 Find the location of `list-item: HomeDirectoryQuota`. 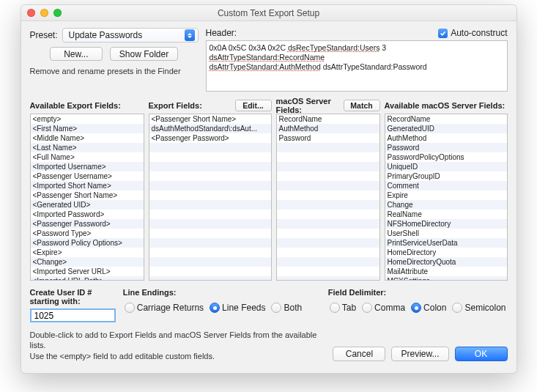

list-item: HomeDirectoryQuota is located at coordinates (446, 262).